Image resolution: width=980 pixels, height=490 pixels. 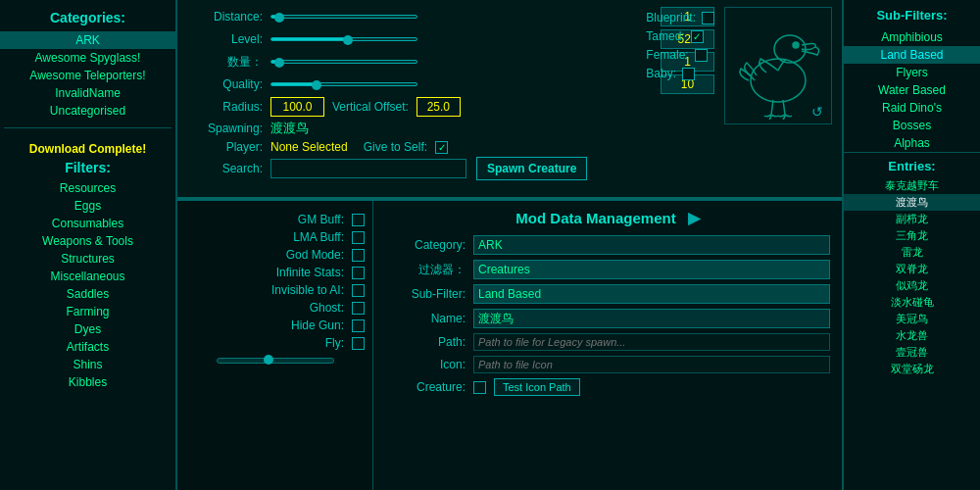 I want to click on sub-filter-land-based: Land Based, so click(x=911, y=55).